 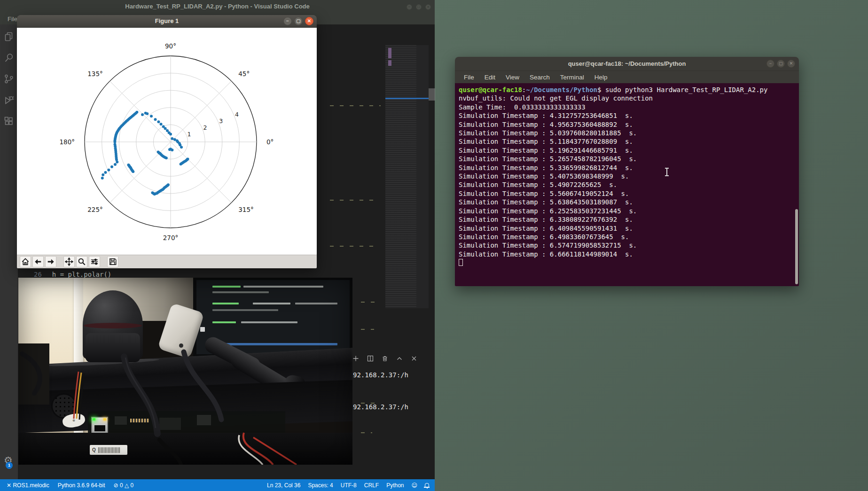 What do you see at coordinates (9, 79) in the screenshot?
I see `source-control-icon` at bounding box center [9, 79].